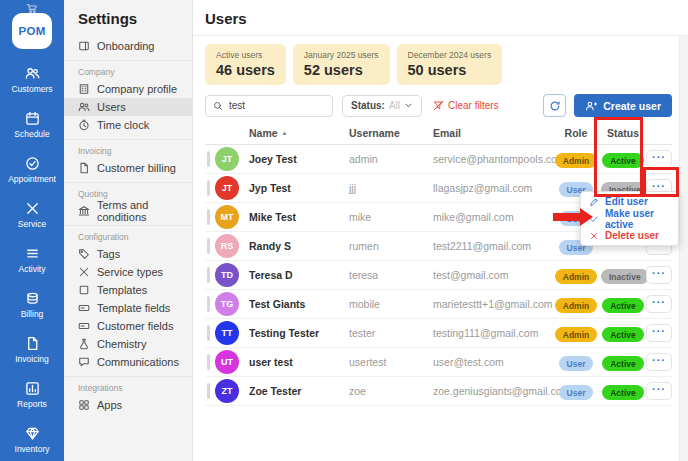  I want to click on app-logo: POM, so click(32, 31).